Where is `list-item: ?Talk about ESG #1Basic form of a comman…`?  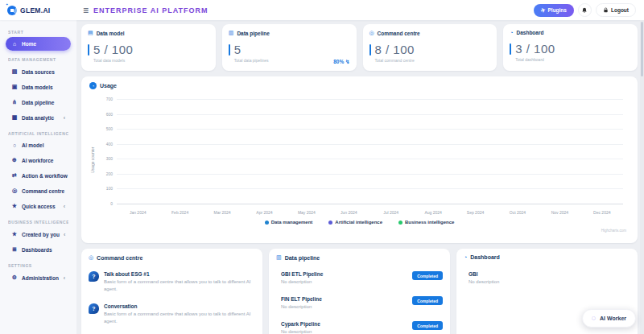
list-item: ?Talk about ESG #1Basic form of a comman… is located at coordinates (172, 282).